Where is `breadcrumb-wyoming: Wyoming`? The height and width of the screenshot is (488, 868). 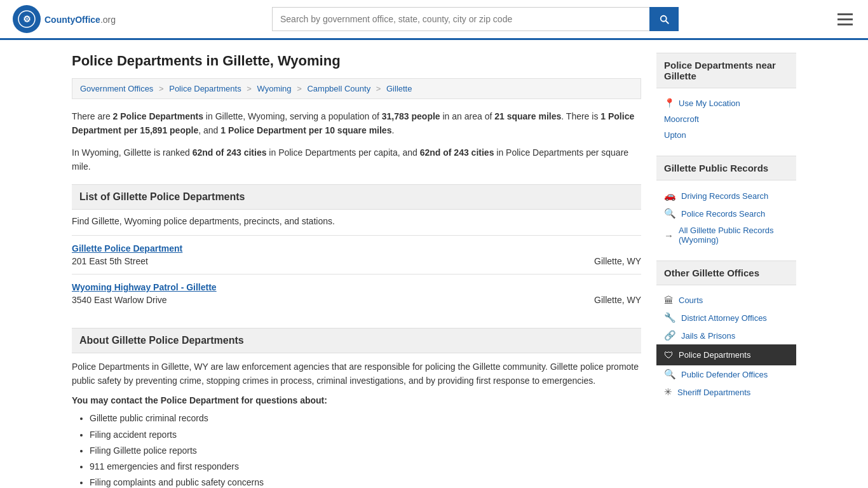 breadcrumb-wyoming: Wyoming is located at coordinates (275, 89).